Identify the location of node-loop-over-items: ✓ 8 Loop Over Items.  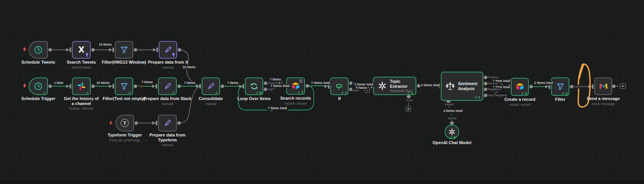
(254, 86).